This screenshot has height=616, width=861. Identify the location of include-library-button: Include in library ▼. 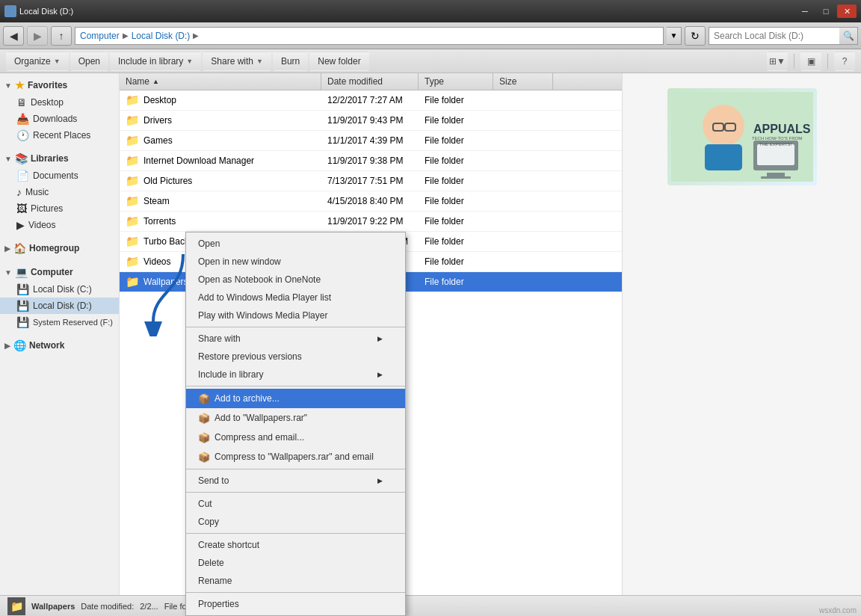
(155, 61).